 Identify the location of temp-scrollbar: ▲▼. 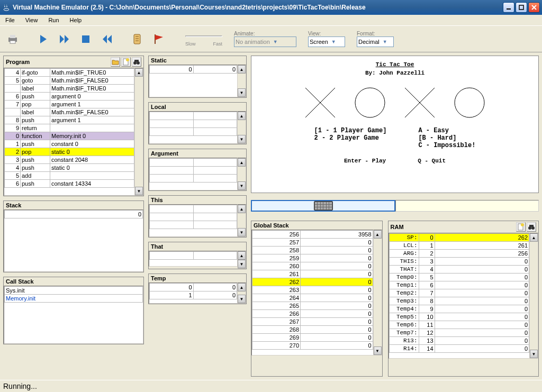
(242, 293).